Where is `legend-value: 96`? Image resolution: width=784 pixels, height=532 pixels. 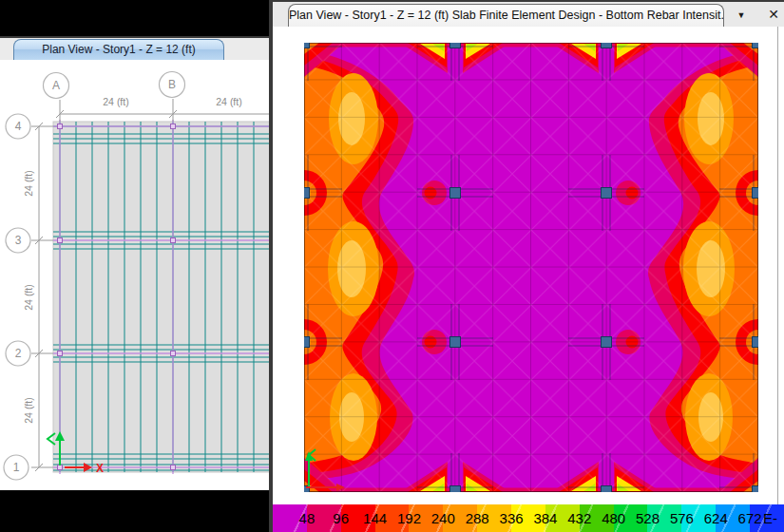
legend-value: 96 is located at coordinates (340, 519).